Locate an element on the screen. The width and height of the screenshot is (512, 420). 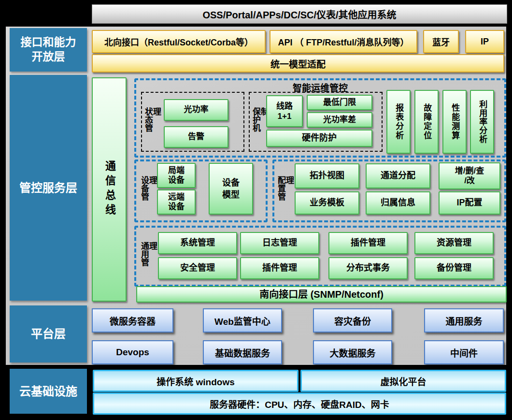
resource-mgmt-box: 资源管理 is located at coordinates (454, 243).